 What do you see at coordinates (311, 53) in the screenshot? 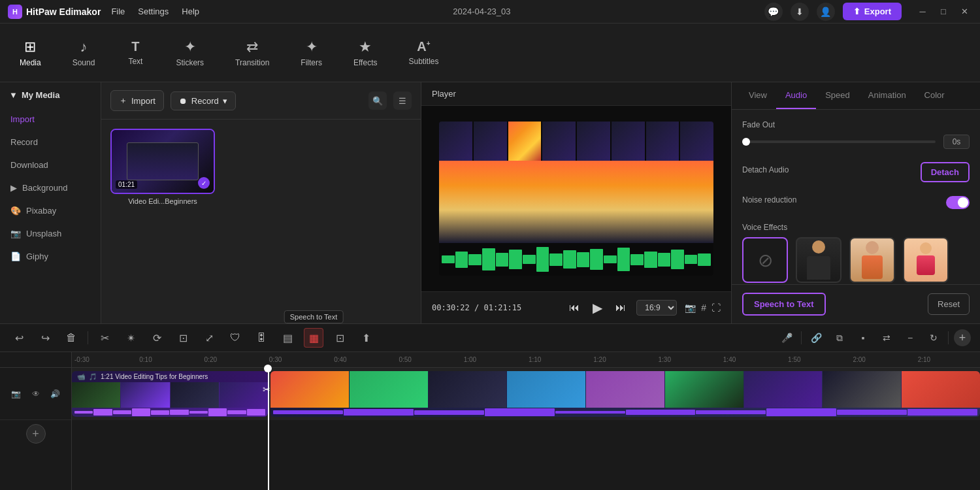
I see `toolbar-filters: ✦ Filters` at bounding box center [311, 53].